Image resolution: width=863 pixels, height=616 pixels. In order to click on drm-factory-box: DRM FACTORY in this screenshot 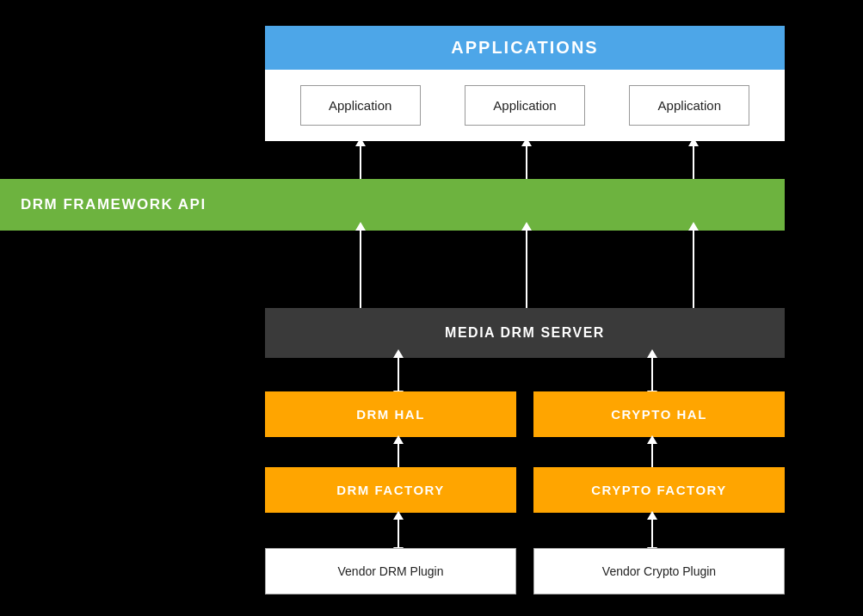, I will do `click(391, 490)`.